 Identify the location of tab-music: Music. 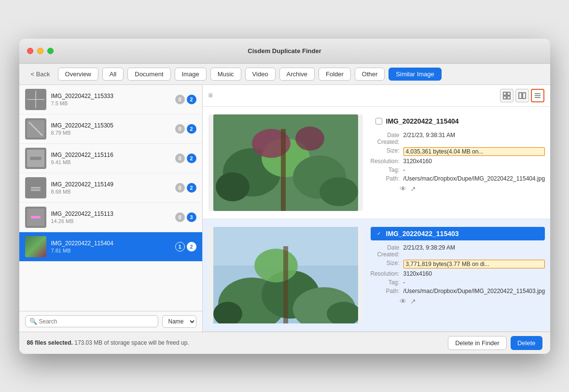
(226, 74).